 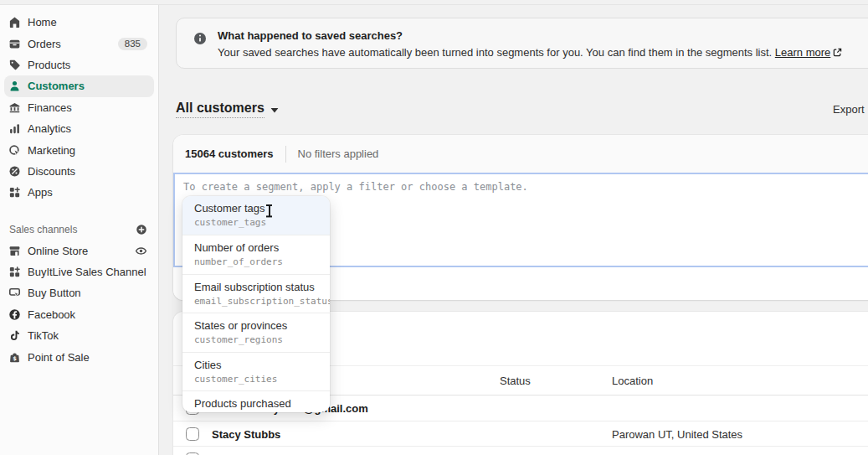 I want to click on tiktok-icon, so click(x=14, y=336).